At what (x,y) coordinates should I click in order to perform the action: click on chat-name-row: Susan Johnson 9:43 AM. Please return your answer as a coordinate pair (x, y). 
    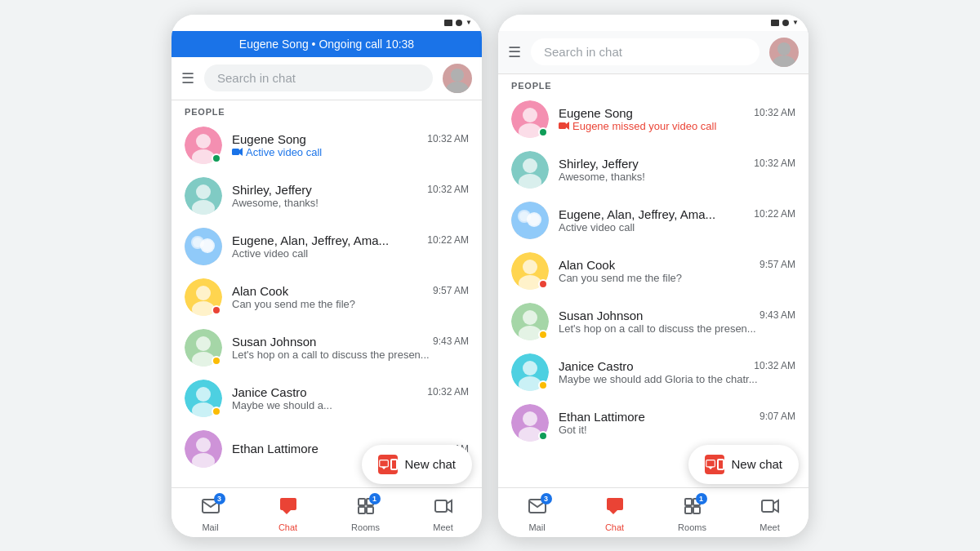
    Looking at the image, I should click on (350, 341).